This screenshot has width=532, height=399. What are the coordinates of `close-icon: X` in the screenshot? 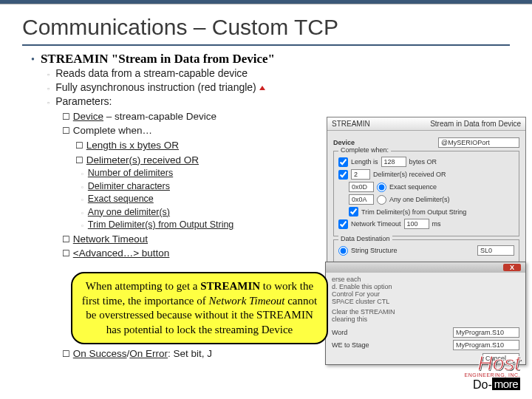 It's located at (512, 267).